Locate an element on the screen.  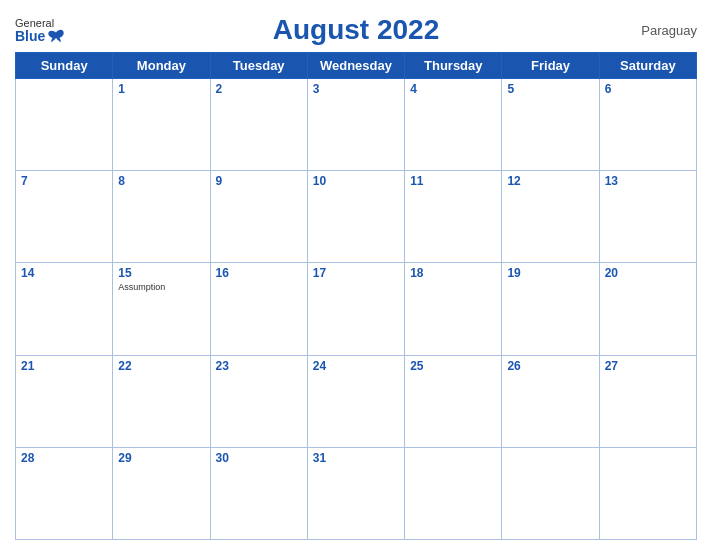
logo-general: General is located at coordinates (34, 24).